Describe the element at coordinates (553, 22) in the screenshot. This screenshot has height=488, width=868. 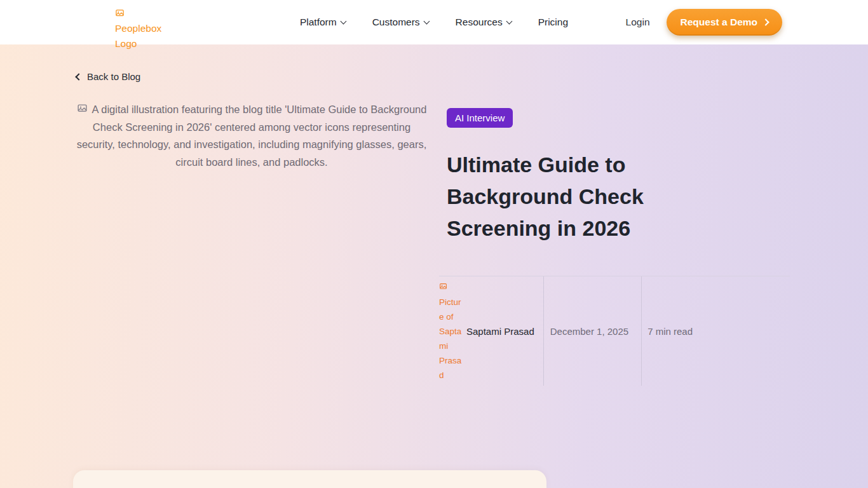
I see `nav-item-pricing: Pricing` at that location.